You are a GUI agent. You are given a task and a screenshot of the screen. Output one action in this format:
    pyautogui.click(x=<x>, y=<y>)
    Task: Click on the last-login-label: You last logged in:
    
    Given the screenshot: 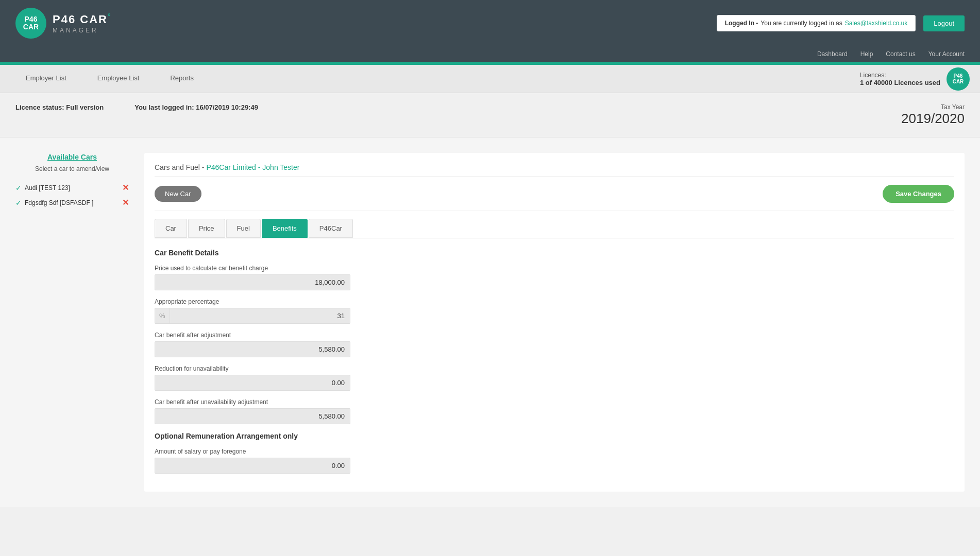 What is the action you would take?
    pyautogui.click(x=164, y=107)
    